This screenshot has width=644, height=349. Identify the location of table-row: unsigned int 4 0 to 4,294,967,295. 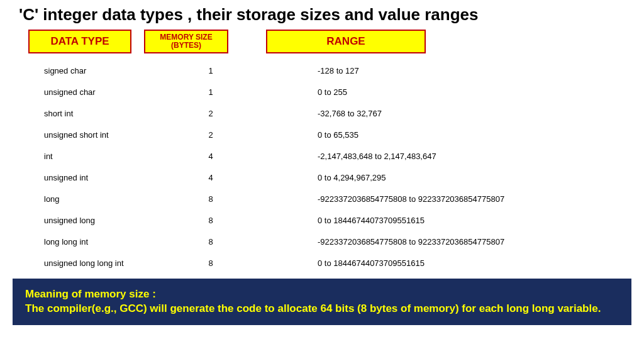
(327, 177).